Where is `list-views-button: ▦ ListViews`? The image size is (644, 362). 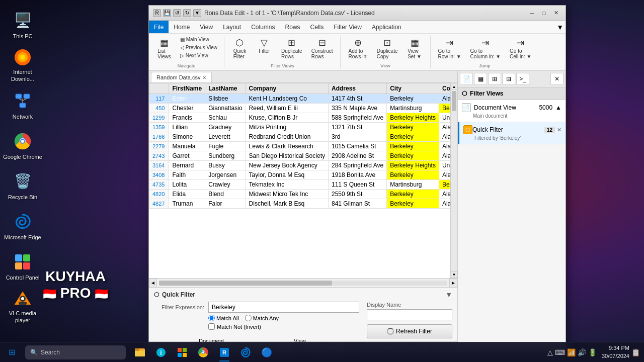 list-views-button: ▦ ListViews is located at coordinates (164, 49).